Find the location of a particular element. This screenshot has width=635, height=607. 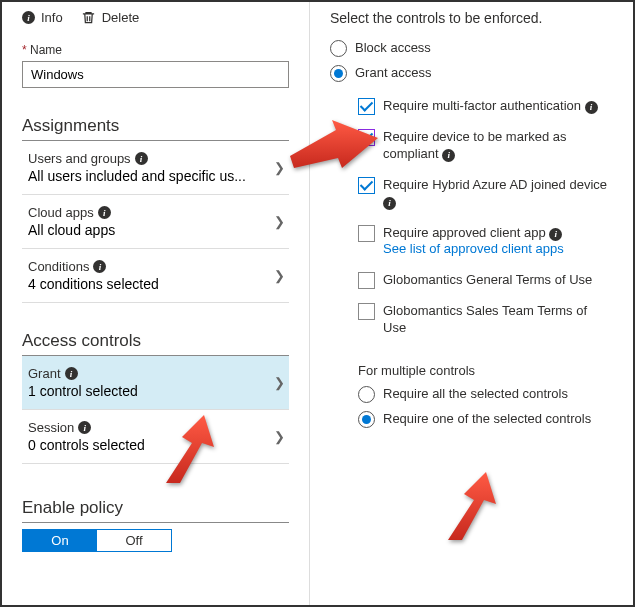

require-compliant-label: Require device to be marked as compliant is located at coordinates (475, 145).